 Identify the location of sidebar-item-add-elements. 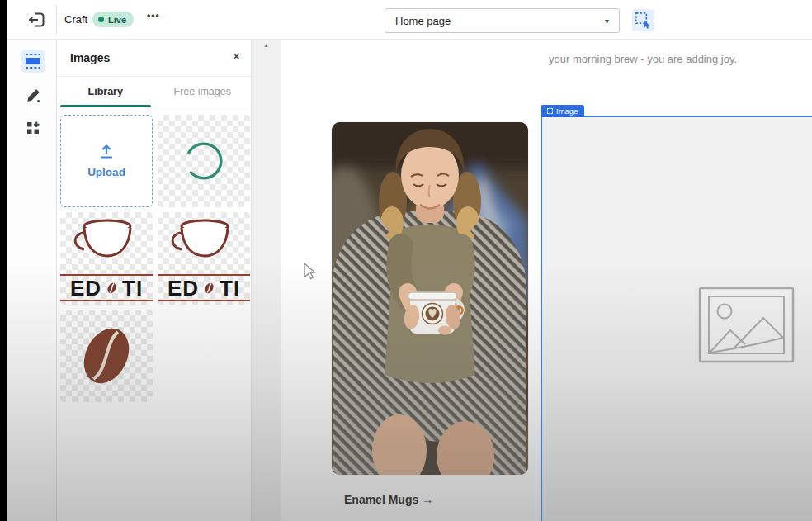
(33, 128).